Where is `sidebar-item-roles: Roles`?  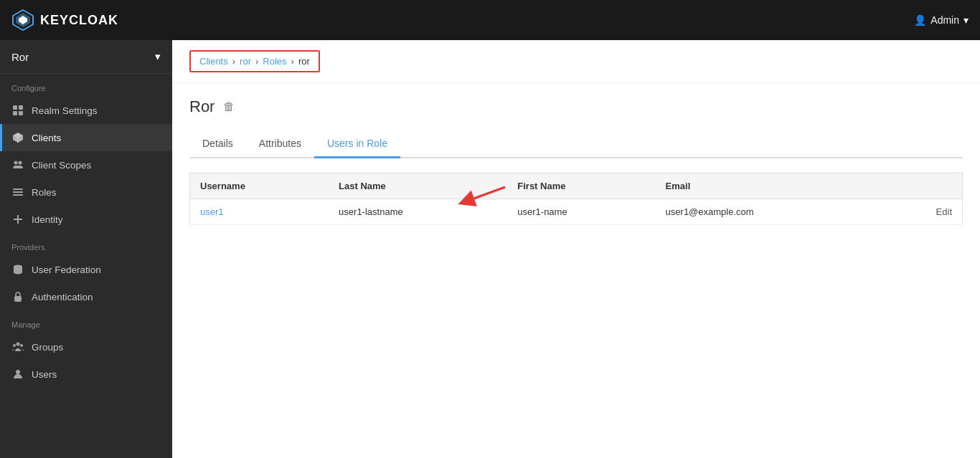 sidebar-item-roles: Roles is located at coordinates (86, 192).